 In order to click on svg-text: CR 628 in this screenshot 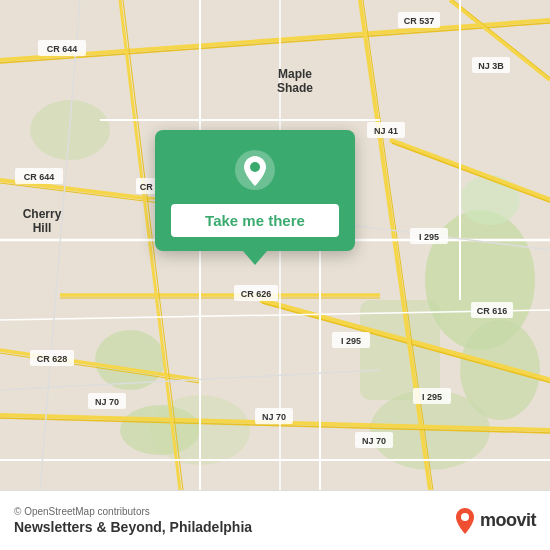, I will do `click(52, 359)`.